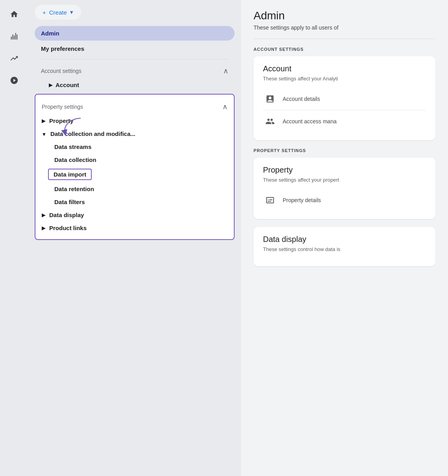  What do you see at coordinates (62, 107) in the screenshot?
I see `property-settings-label: Property settings` at bounding box center [62, 107].